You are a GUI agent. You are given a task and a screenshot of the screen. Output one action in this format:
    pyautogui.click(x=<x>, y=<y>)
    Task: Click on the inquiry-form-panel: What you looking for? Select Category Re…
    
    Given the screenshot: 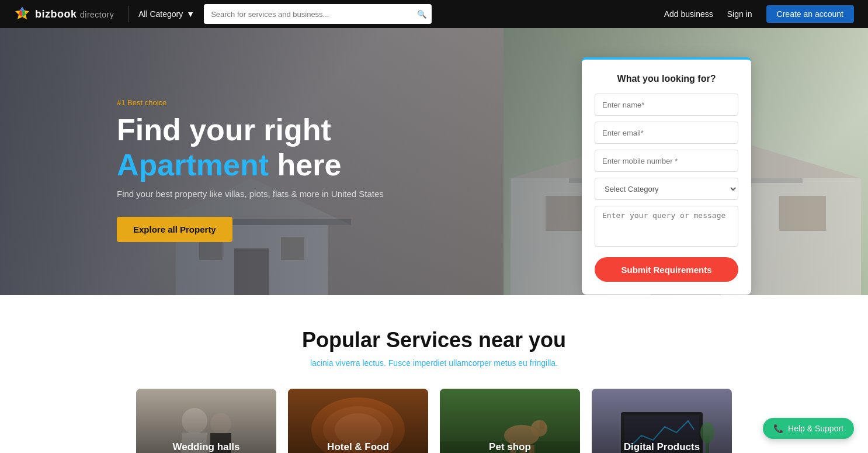 What is the action you would take?
    pyautogui.click(x=666, y=176)
    